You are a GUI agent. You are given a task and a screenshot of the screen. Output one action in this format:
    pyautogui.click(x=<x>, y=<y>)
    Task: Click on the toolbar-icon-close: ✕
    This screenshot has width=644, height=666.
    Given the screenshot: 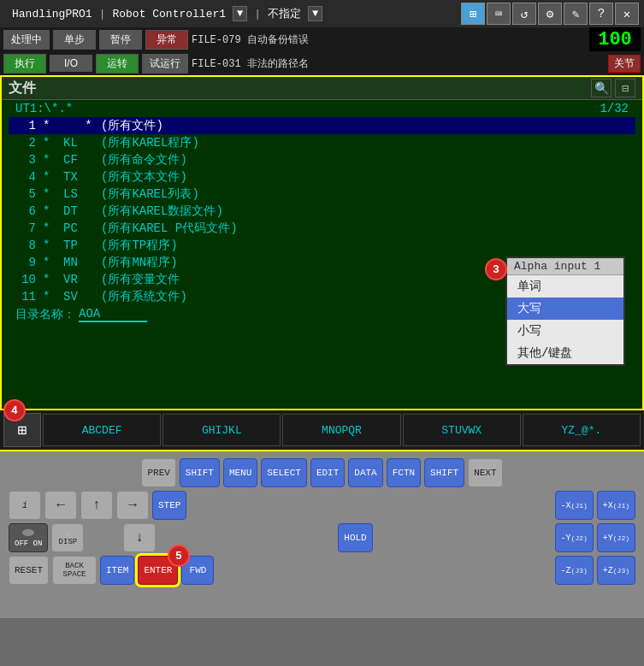 What is the action you would take?
    pyautogui.click(x=627, y=14)
    